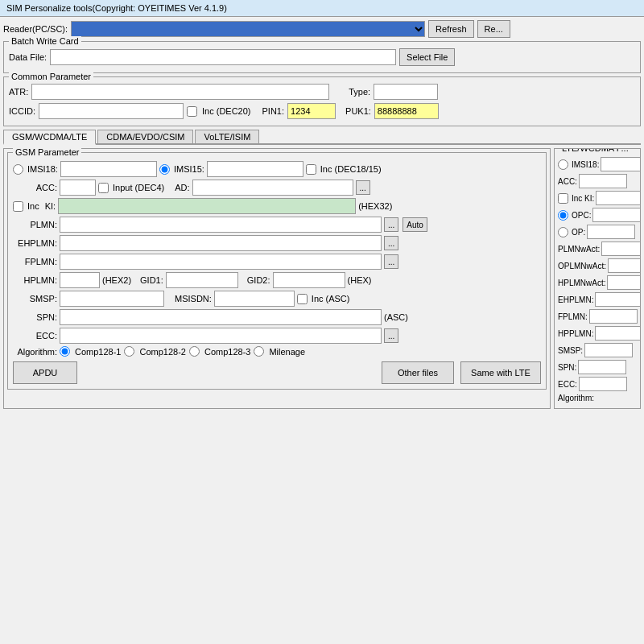 The width and height of the screenshot is (644, 644). Describe the element at coordinates (273, 188) in the screenshot. I see `ad-input` at that location.